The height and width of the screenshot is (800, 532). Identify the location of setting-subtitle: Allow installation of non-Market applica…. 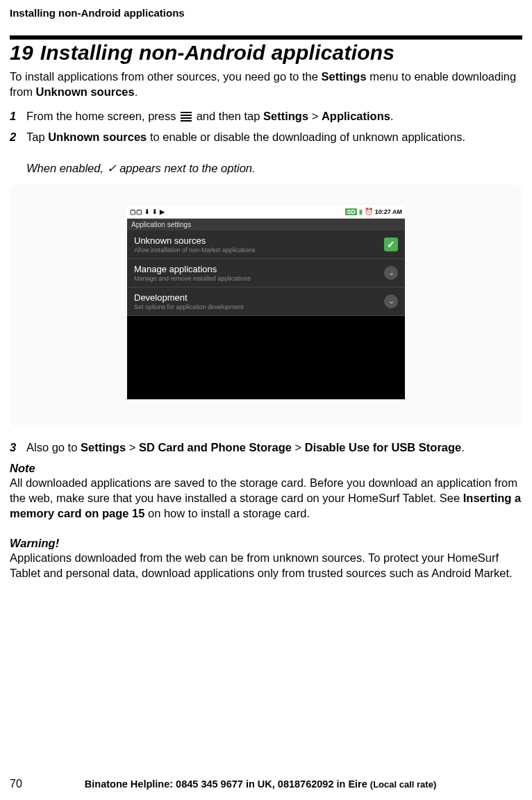
(194, 250).